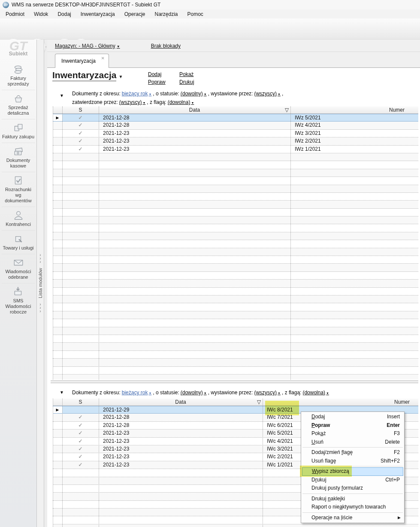 The width and height of the screenshot is (420, 527). Describe the element at coordinates (88, 76) in the screenshot. I see `page-title: Inwentaryzacja▼` at that location.